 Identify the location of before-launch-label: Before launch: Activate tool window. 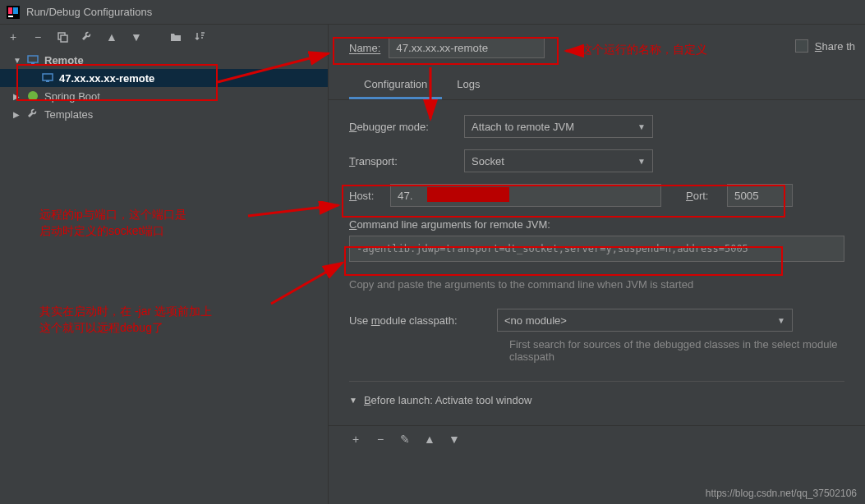
(449, 401).